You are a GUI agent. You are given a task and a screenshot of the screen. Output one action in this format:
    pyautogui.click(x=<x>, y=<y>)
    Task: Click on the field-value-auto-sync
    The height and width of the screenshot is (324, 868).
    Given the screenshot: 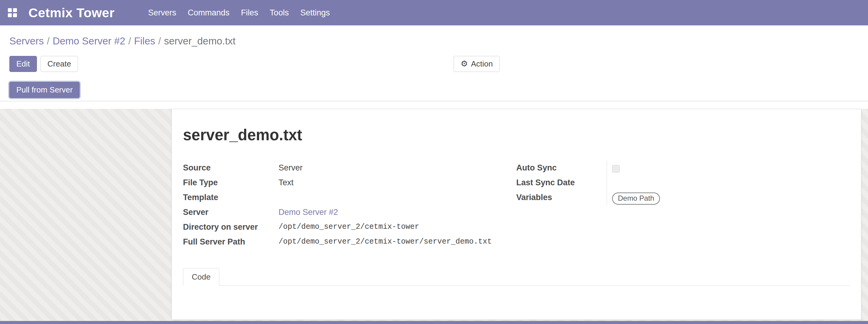 What is the action you would take?
    pyautogui.click(x=728, y=168)
    